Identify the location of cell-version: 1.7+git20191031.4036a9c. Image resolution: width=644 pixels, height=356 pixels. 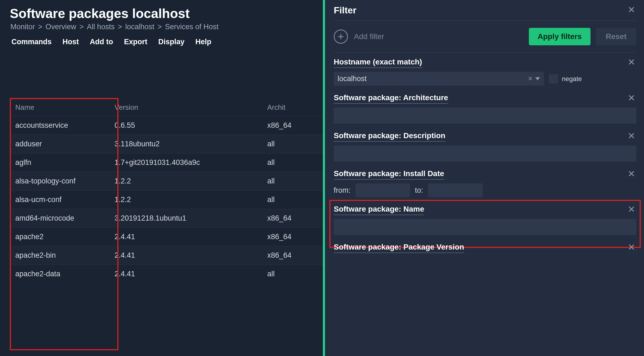
(191, 163).